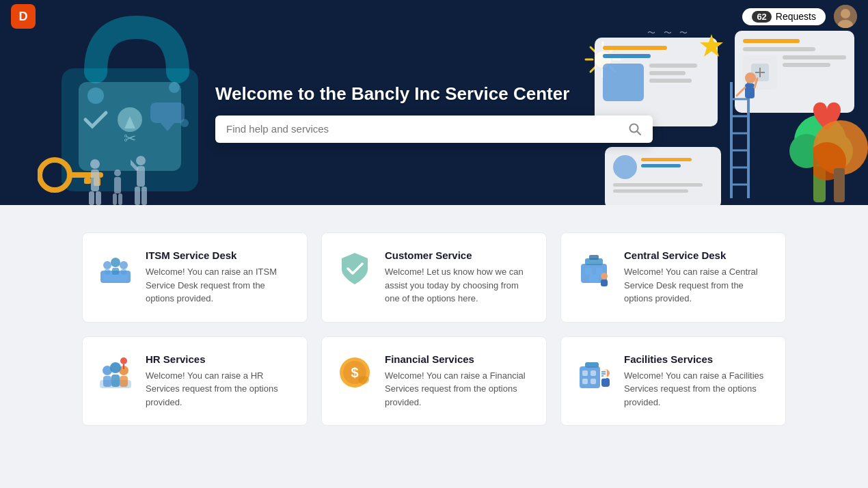 The height and width of the screenshot is (488, 868). What do you see at coordinates (459, 277) in the screenshot?
I see `card-text-customer: Customer Service Welcome! Let us know ho…` at bounding box center [459, 277].